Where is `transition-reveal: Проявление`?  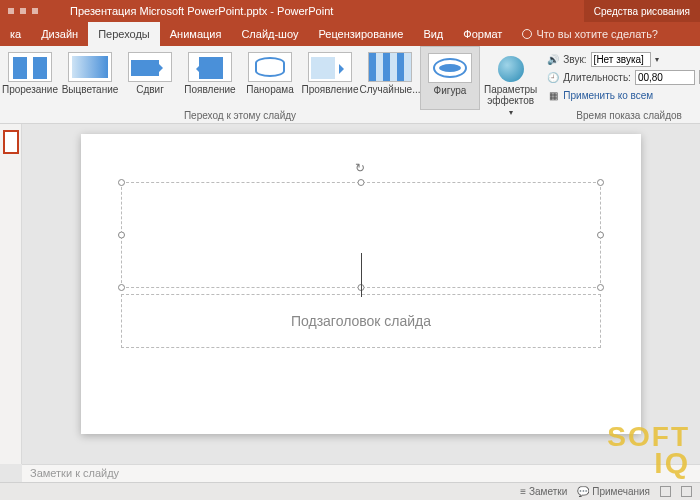
transition-reveal: Проявление is located at coordinates (330, 78).